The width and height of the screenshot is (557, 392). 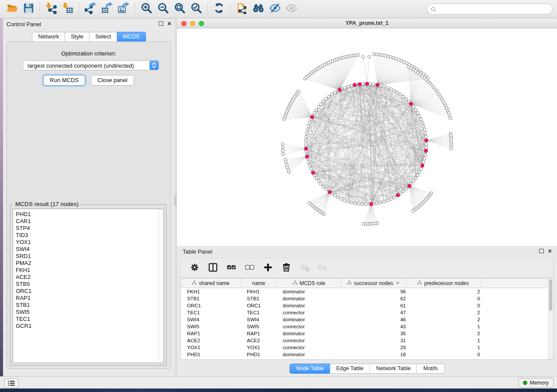 I want to click on table-row: FKH1FKH1dominator962, so click(x=367, y=292).